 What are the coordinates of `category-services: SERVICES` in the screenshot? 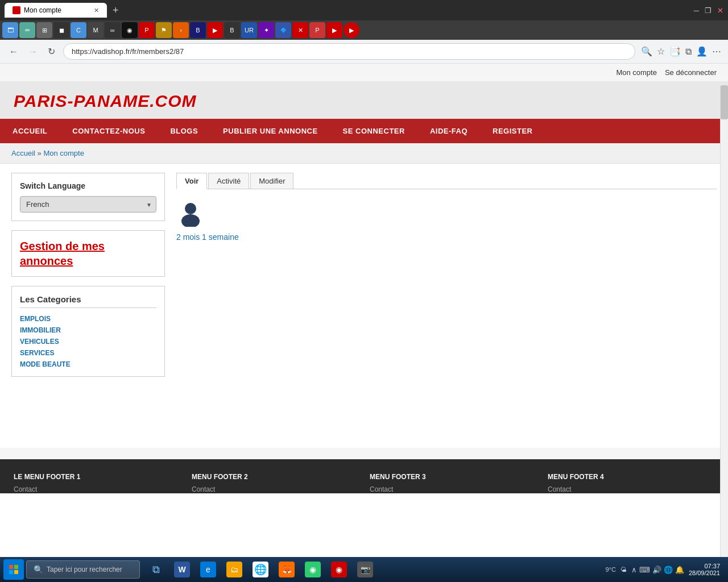 It's located at (37, 353).